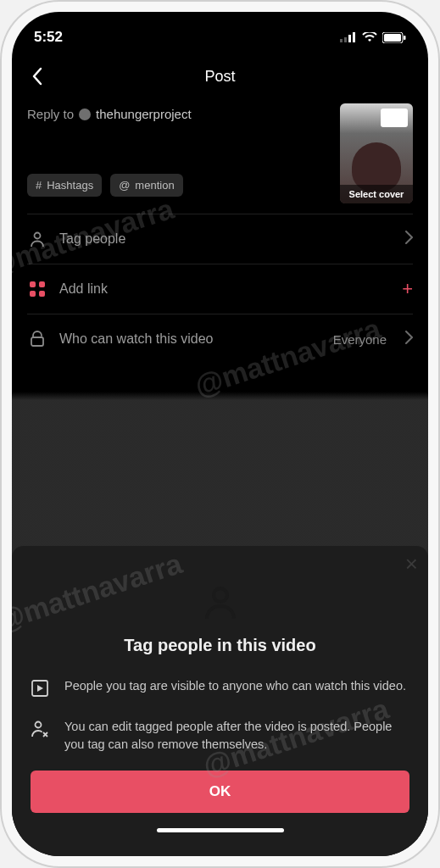 The width and height of the screenshot is (440, 868). Describe the element at coordinates (220, 736) in the screenshot. I see `sheet-bullet-edit: You can edit tagged people after the vid…` at that location.